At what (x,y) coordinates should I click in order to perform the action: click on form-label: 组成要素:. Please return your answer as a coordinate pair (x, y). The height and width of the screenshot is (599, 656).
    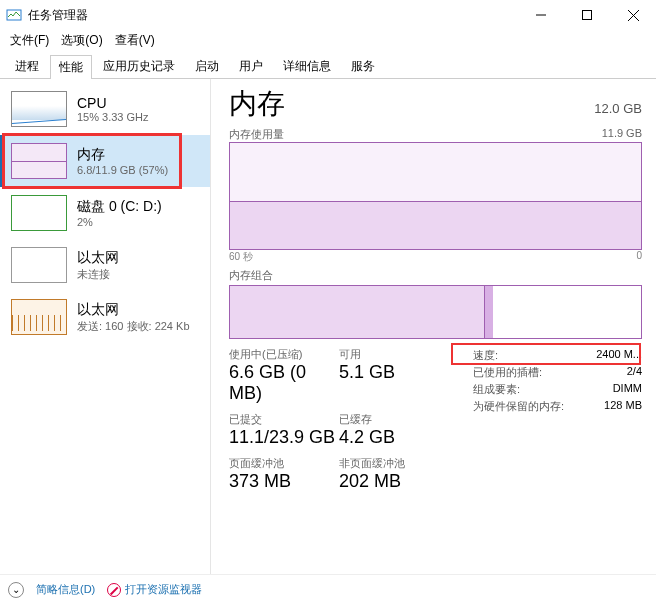
    Looking at the image, I should click on (496, 390).